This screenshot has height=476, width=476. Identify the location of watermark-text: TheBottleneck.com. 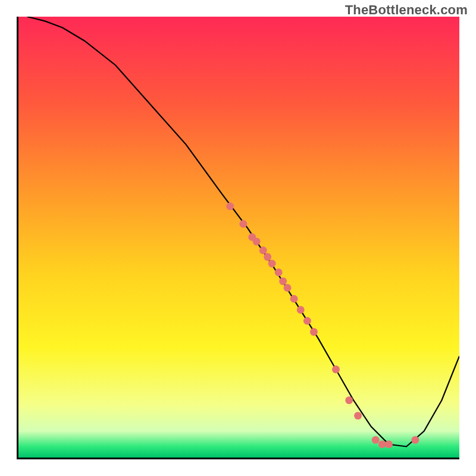
(406, 10).